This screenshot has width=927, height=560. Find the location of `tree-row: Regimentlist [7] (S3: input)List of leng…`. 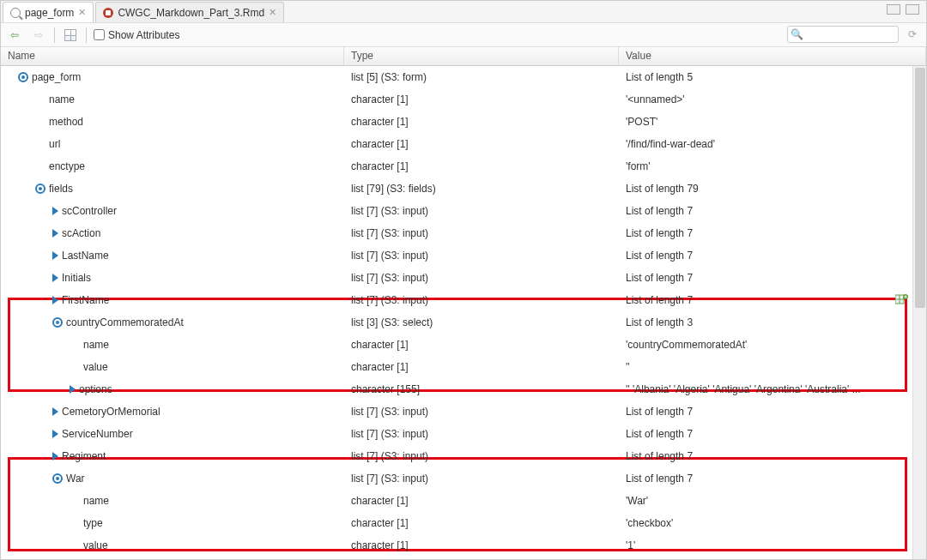

tree-row: Regimentlist [7] (S3: input)List of leng… is located at coordinates (464, 456).